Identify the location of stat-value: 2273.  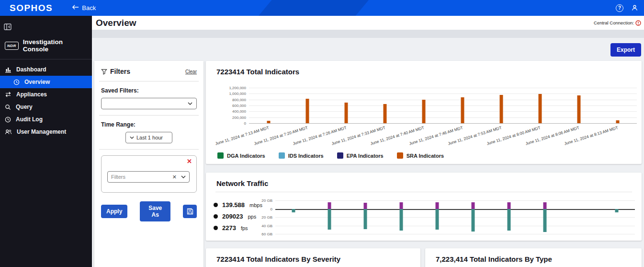
(229, 228).